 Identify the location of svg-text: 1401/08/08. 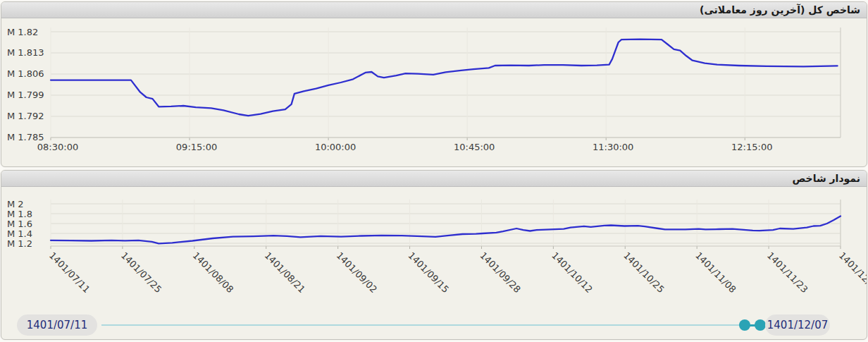
(213, 273).